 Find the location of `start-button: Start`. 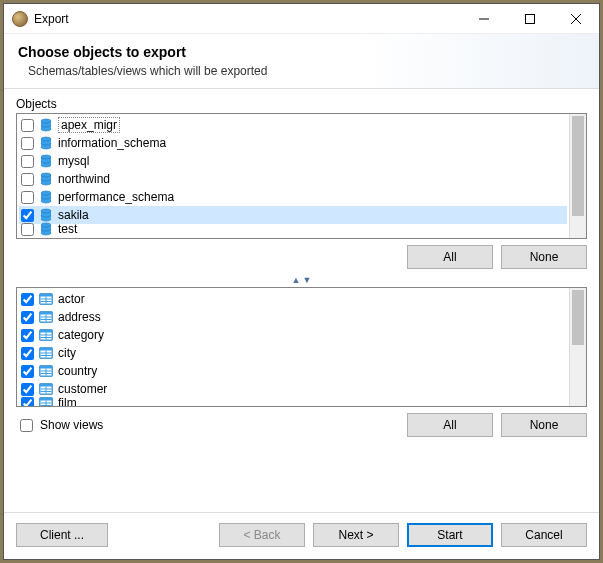

start-button: Start is located at coordinates (450, 535).